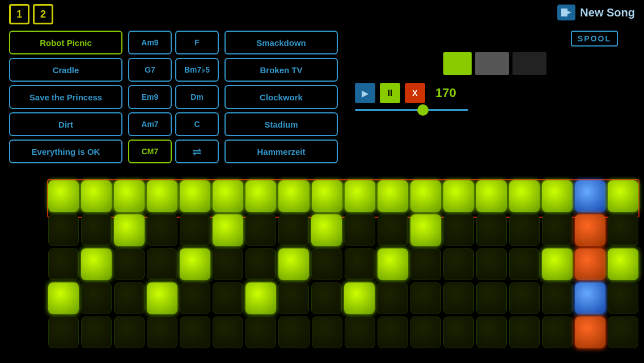 This screenshot has height=363, width=644. I want to click on chord-btn-0-1: F, so click(197, 43).